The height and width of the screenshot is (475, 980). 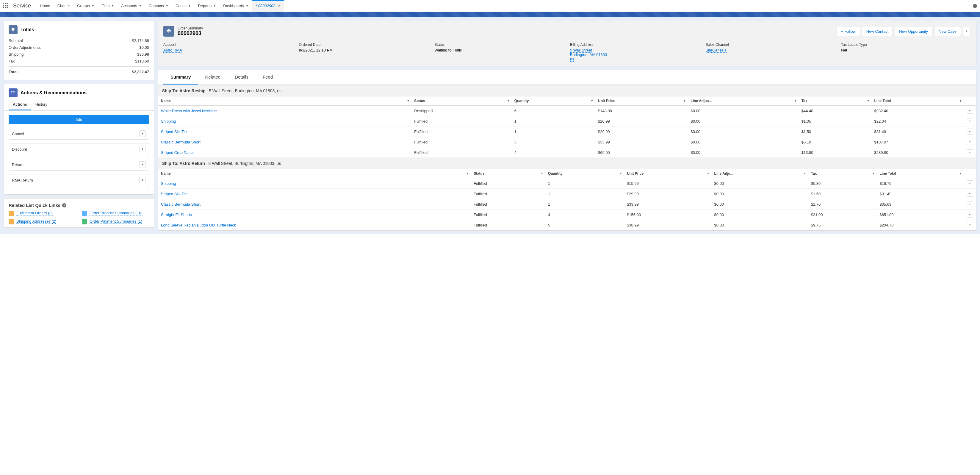 What do you see at coordinates (177, 153) in the screenshot?
I see `line-item-link: Striped Crop Pants` at bounding box center [177, 153].